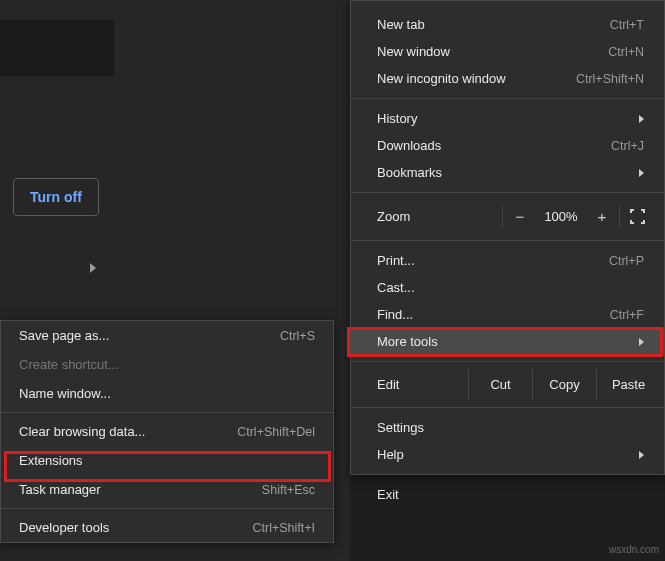 This screenshot has width=665, height=561. What do you see at coordinates (508, 314) in the screenshot?
I see `menu-find: Find... Ctrl+F` at bounding box center [508, 314].